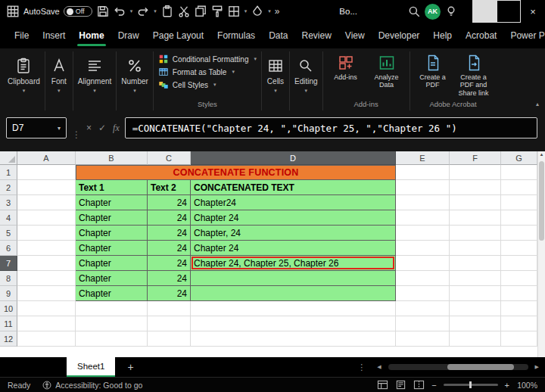 This screenshot has width=545, height=392. Describe the element at coordinates (47, 233) in the screenshot. I see `cell-A5` at that location.